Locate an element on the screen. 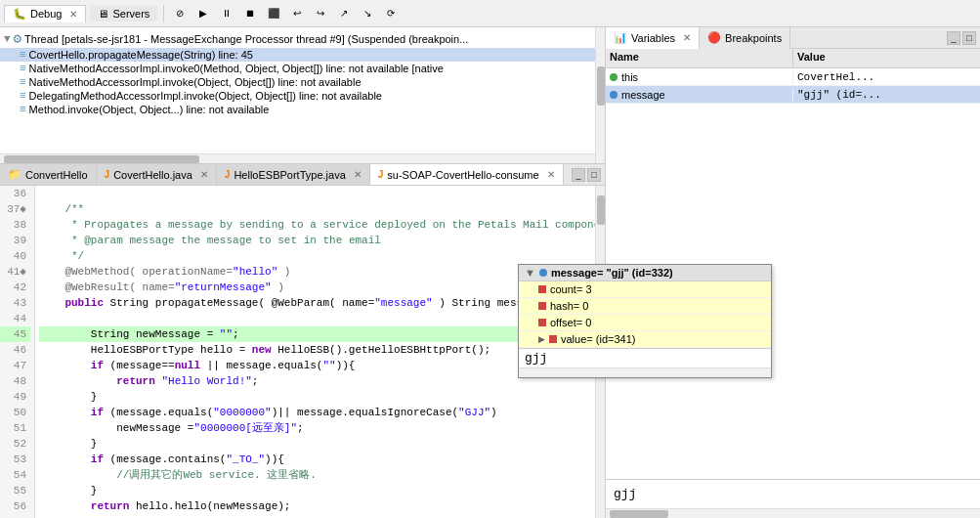 The image size is (980, 518). popup-row-offset: offset= 0 is located at coordinates (645, 323).